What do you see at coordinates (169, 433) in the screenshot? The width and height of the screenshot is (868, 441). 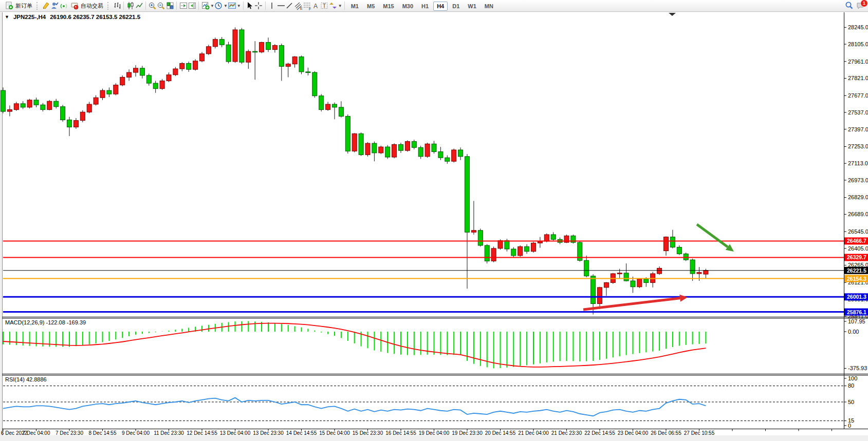 I see `time-label: 11 Dec 23:30` at bounding box center [169, 433].